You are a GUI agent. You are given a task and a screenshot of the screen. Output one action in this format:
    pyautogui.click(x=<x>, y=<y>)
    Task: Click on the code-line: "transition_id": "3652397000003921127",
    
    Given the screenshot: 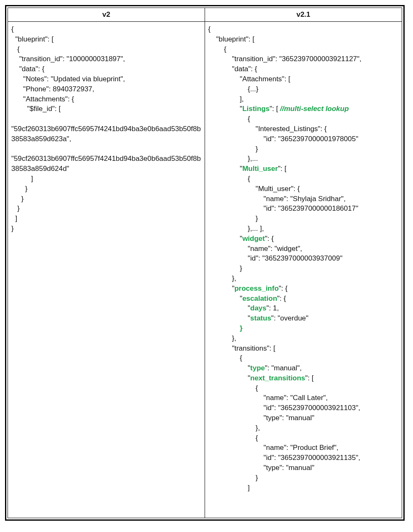 What is the action you would take?
    pyautogui.click(x=285, y=59)
    